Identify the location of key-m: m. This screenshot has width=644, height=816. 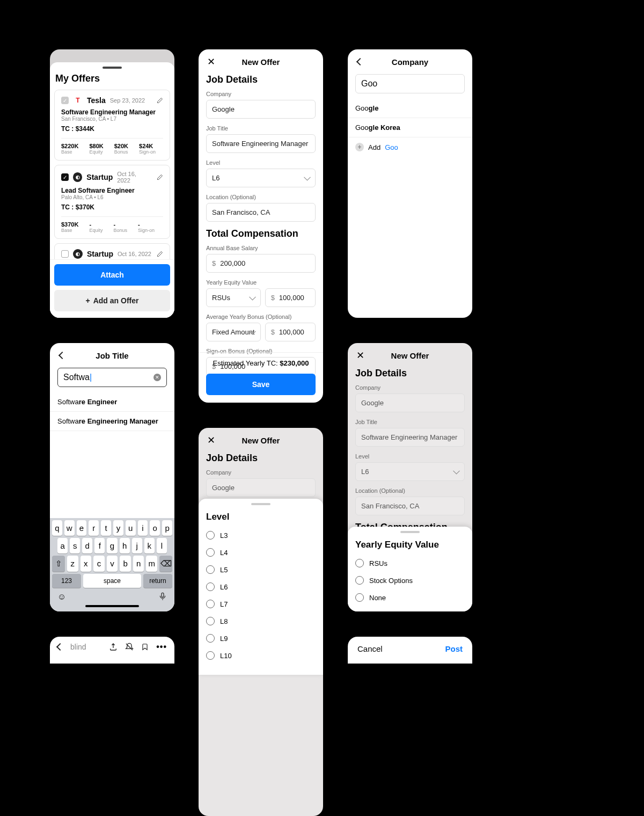
(151, 564).